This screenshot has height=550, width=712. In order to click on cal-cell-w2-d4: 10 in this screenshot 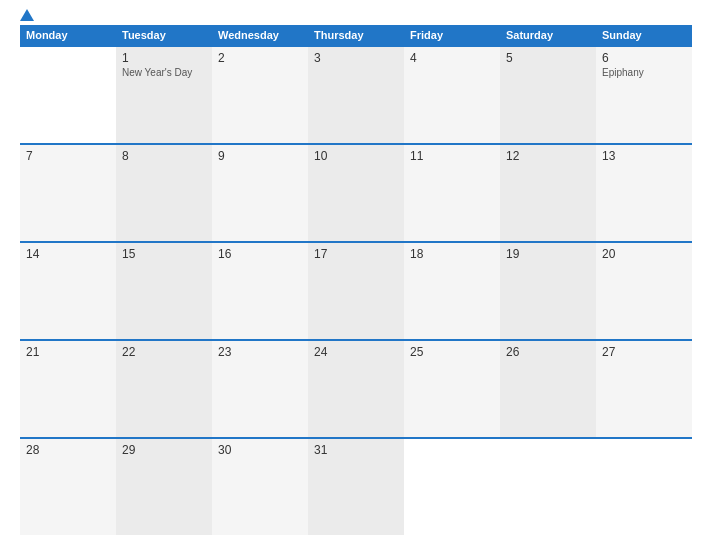, I will do `click(356, 193)`.